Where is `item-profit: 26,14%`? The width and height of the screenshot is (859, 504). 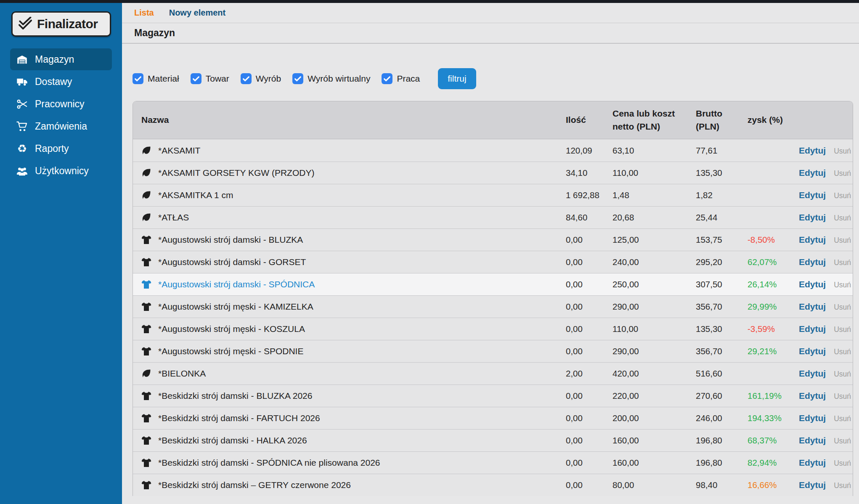 item-profit: 26,14% is located at coordinates (772, 284).